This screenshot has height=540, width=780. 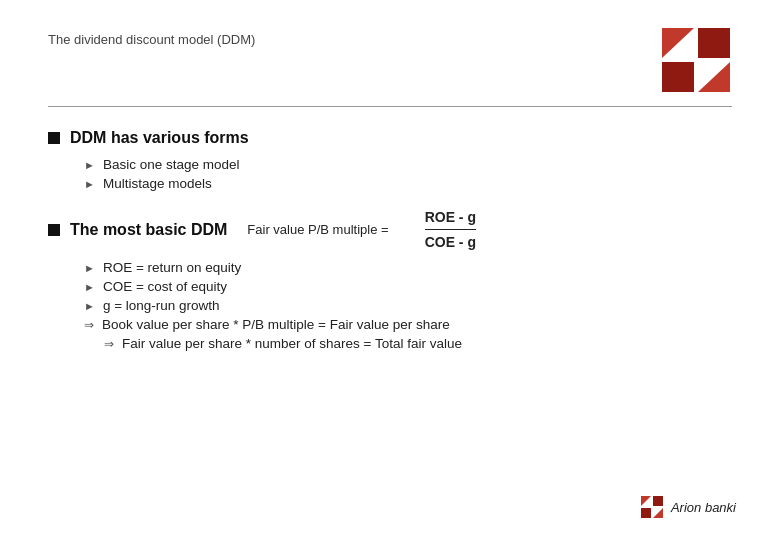 I want to click on logo-cell-br, so click(x=714, y=77).